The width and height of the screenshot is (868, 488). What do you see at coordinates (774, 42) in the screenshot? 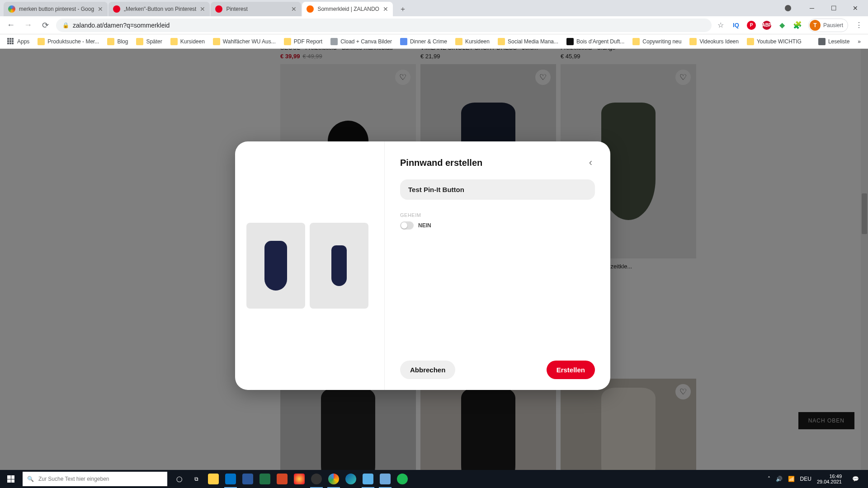
I see `bookmark-item: Youtube WICHTIG` at bounding box center [774, 42].